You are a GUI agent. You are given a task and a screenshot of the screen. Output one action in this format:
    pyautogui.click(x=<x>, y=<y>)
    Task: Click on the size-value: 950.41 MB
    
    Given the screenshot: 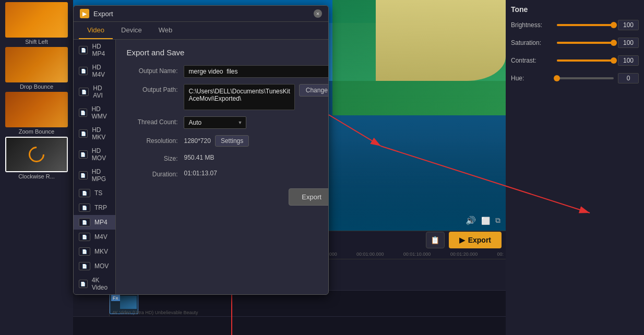 What is the action you would take?
    pyautogui.click(x=199, y=157)
    